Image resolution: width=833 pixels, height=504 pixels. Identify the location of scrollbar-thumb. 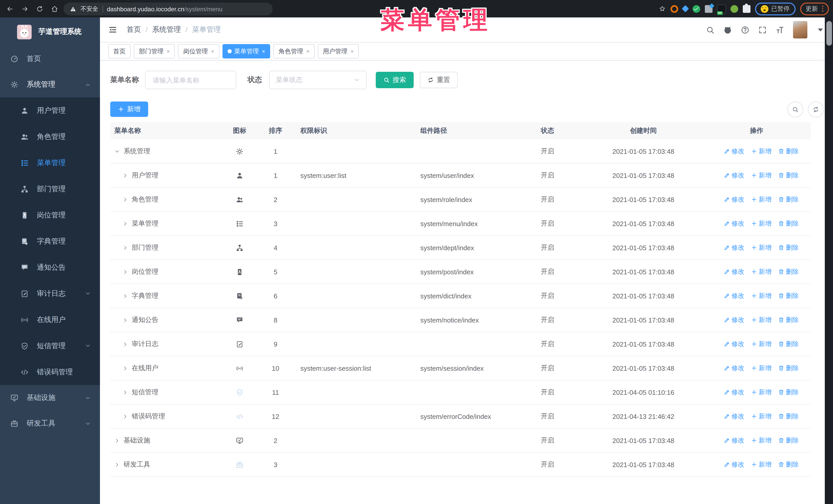
(829, 33).